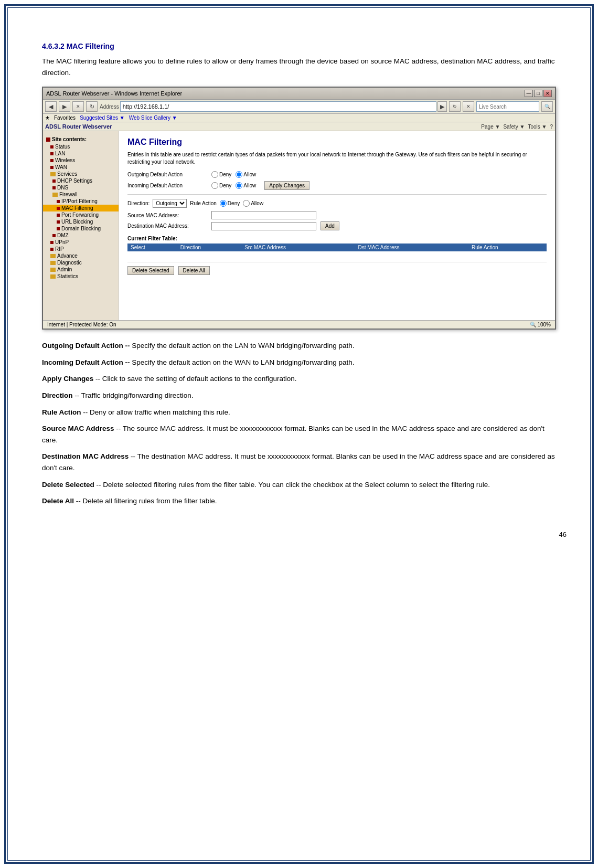  I want to click on desc-delete-all-text: -- Delete all filtering rules from the f…, so click(147, 501).